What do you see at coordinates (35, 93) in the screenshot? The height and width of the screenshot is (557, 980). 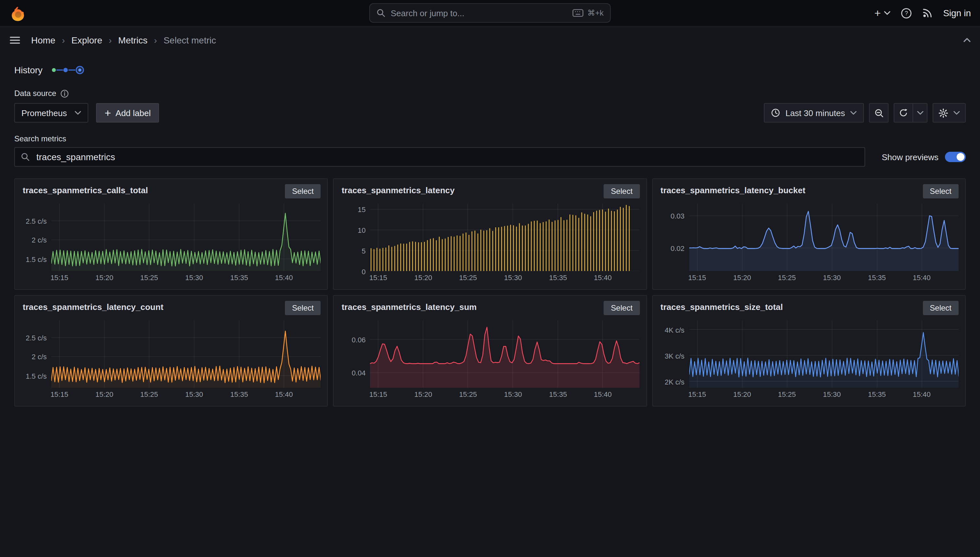 I see `datasource-label: Data source` at bounding box center [35, 93].